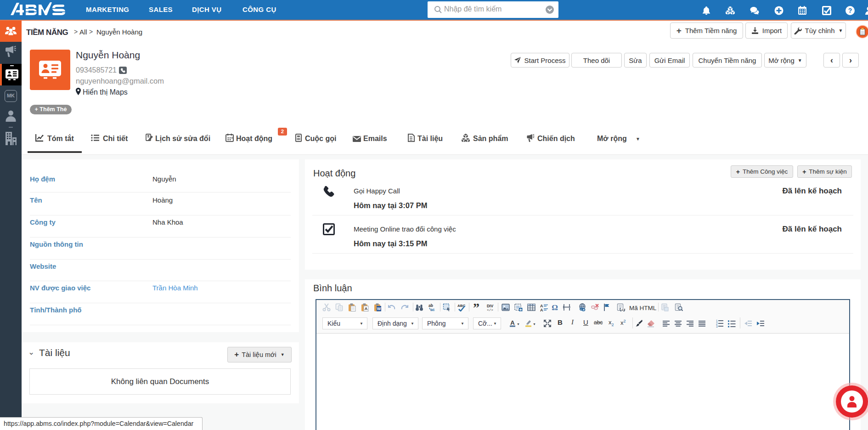 The width and height of the screenshot is (868, 430). Describe the element at coordinates (490, 306) in the screenshot. I see `svg-text: DIV` at that location.